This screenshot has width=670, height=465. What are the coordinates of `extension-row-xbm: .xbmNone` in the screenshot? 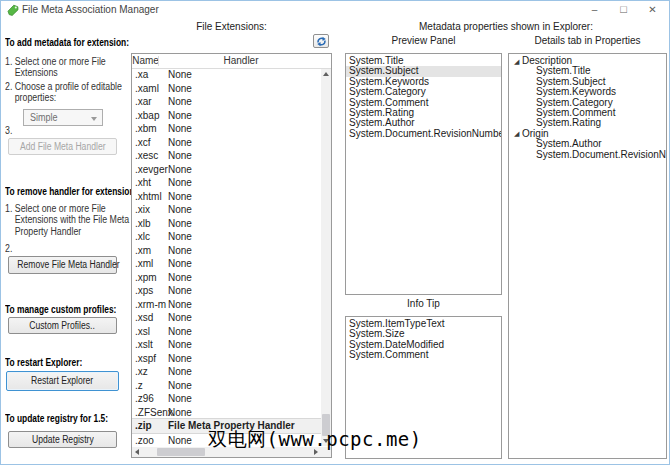 It's located at (227, 129).